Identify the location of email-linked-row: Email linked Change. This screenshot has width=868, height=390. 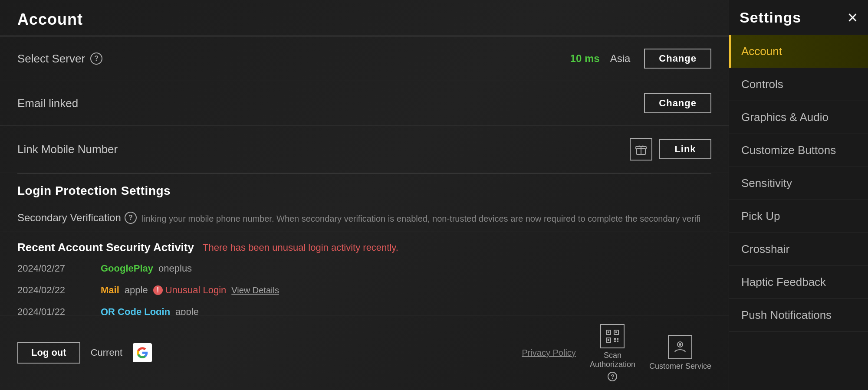
(365, 103).